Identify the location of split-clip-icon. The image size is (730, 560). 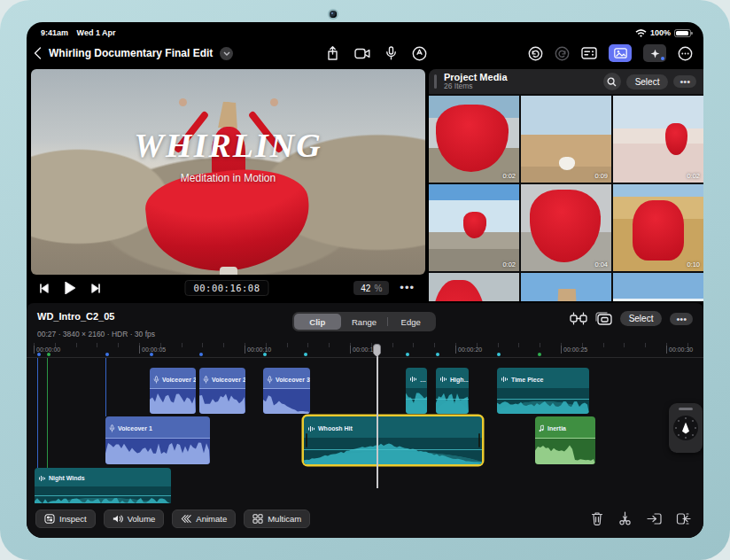
(625, 518).